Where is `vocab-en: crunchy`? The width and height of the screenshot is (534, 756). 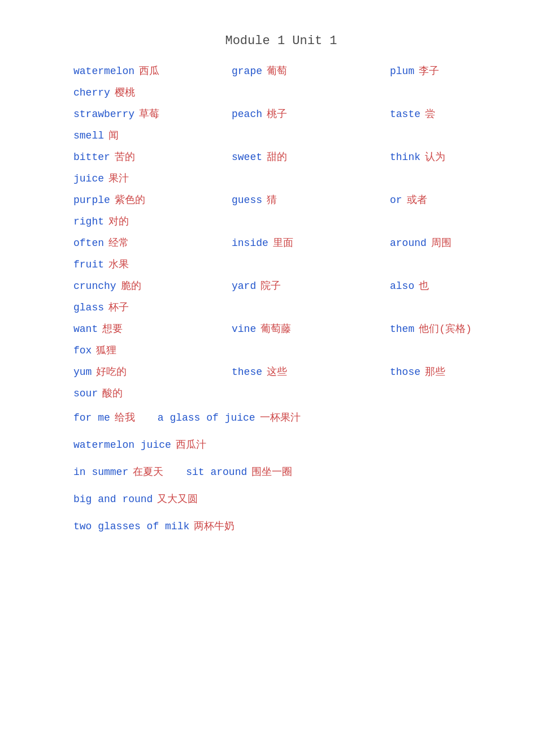
vocab-en: crunchy is located at coordinates (95, 286).